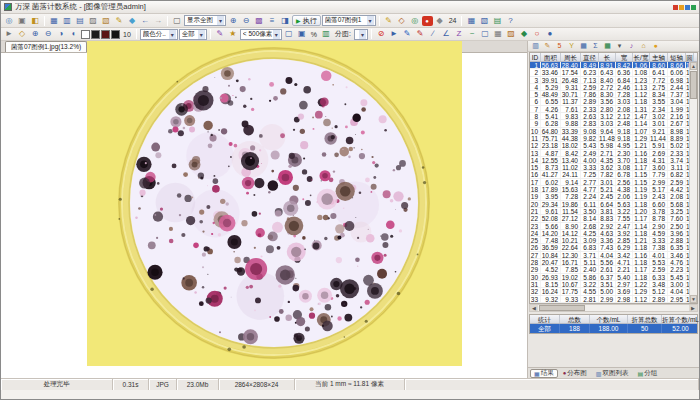 This screenshot has height=400, width=700. What do you see at coordinates (560, 46) in the screenshot?
I see `undo-count-icon: 5` at bounding box center [560, 46].